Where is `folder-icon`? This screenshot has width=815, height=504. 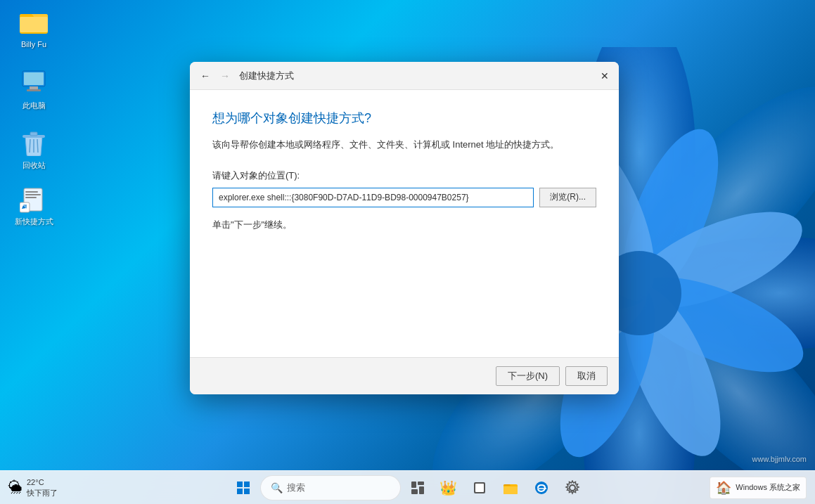
folder-icon is located at coordinates (34, 22).